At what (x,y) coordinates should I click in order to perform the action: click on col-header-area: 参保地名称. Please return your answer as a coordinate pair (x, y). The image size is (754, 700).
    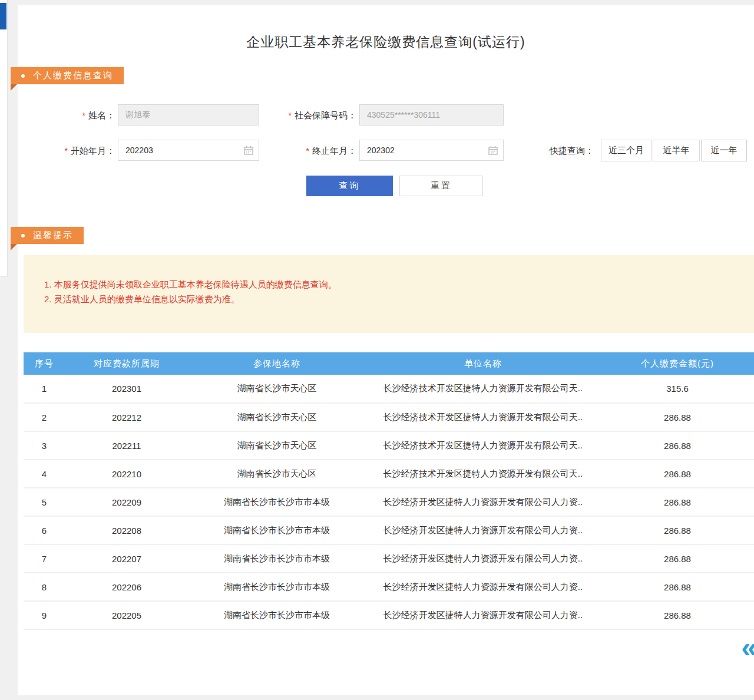
    Looking at the image, I should click on (277, 364).